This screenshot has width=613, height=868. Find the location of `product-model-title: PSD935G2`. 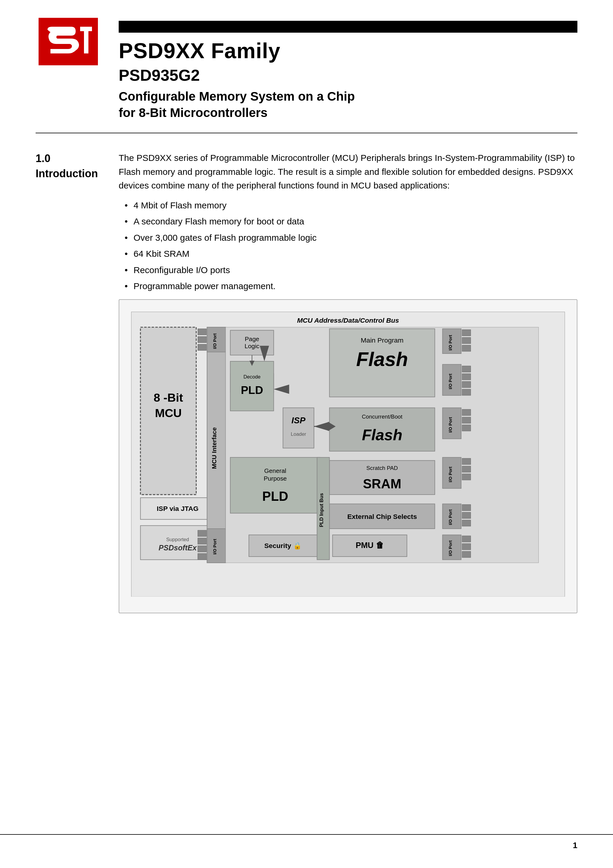

product-model-title: PSD935G2 is located at coordinates (348, 75).